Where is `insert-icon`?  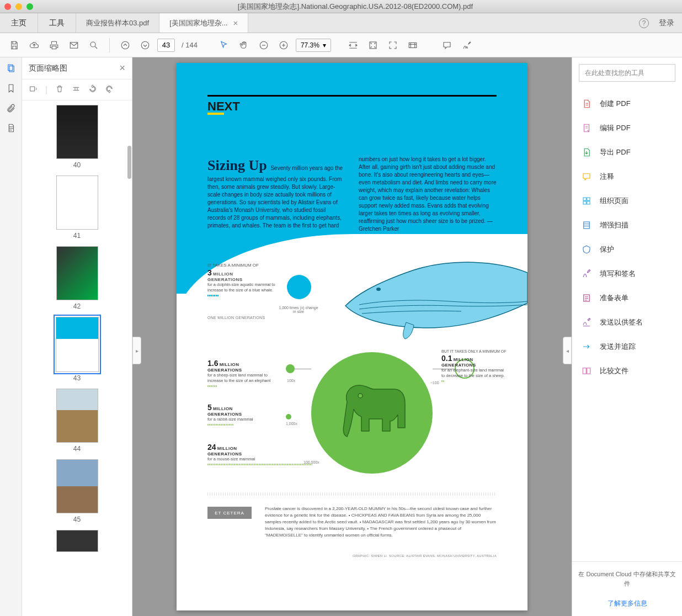 insert-icon is located at coordinates (76, 90).